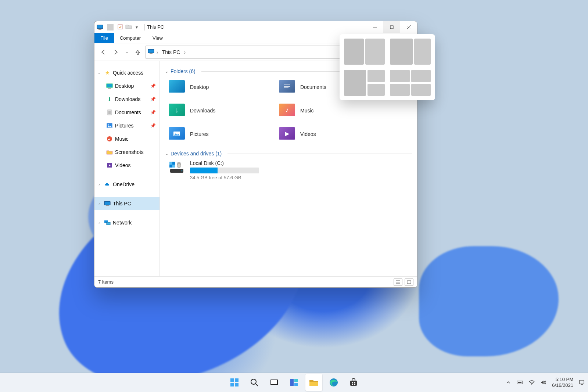 The image size is (588, 392). What do you see at coordinates (294, 382) in the screenshot?
I see `widgets-button` at bounding box center [294, 382].